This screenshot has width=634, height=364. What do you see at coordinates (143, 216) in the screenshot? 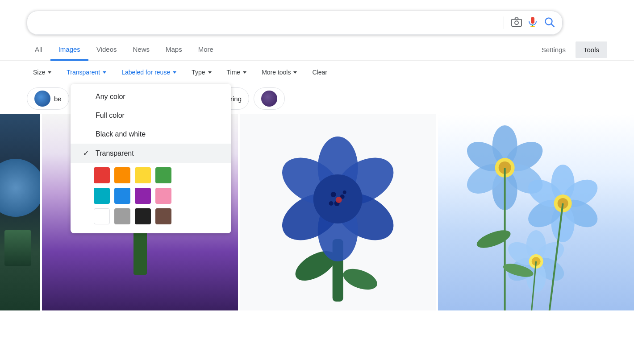
I see `color-swatch-black` at bounding box center [143, 216].